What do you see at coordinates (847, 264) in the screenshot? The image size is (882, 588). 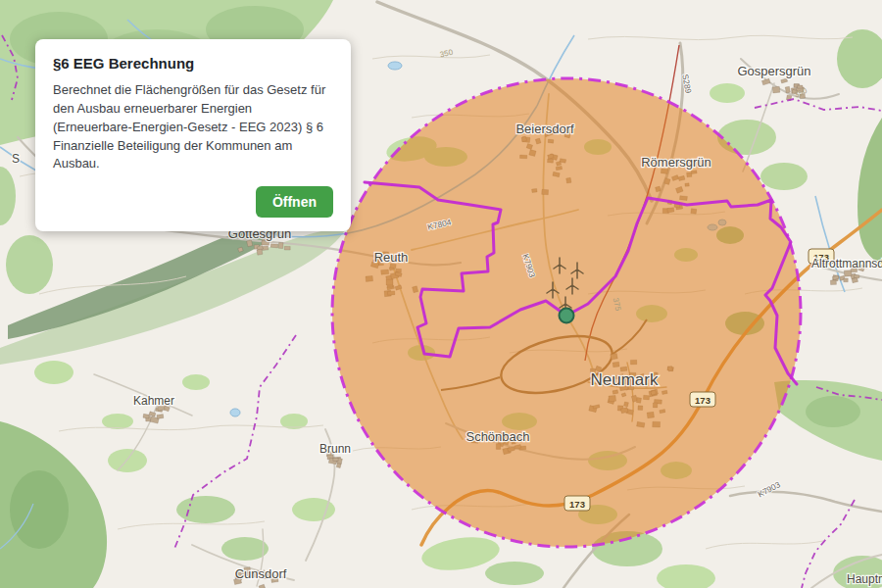 I see `place-label: Altrottmannsdorf` at bounding box center [847, 264].